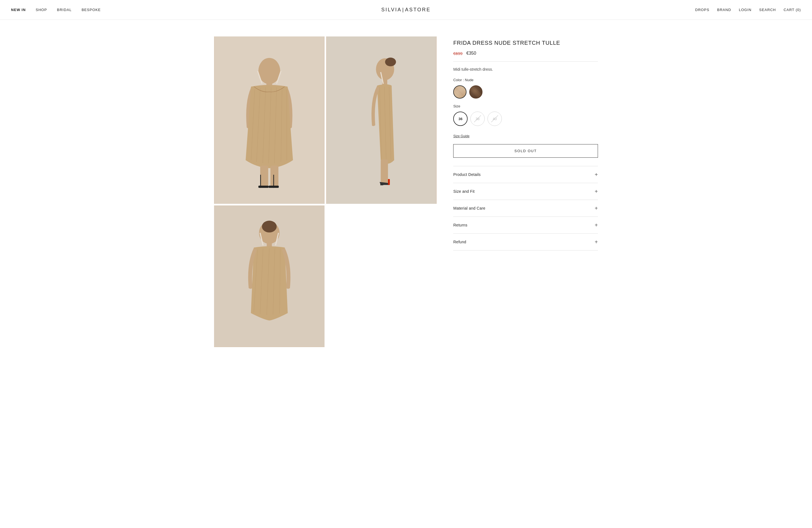 This screenshot has width=812, height=528. What do you see at coordinates (461, 119) in the screenshot?
I see `size-btn-36: 36` at bounding box center [461, 119].